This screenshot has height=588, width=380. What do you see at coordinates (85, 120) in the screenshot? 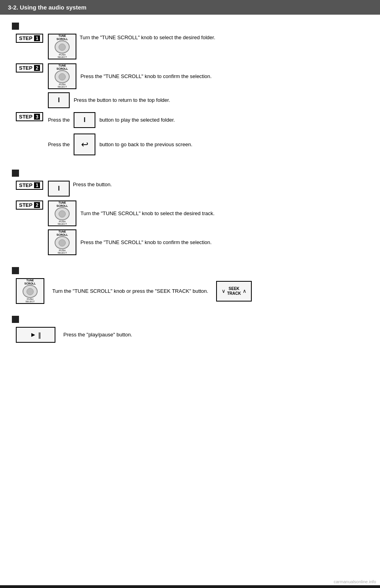
I see `power-btn-s3: I` at bounding box center [85, 120].